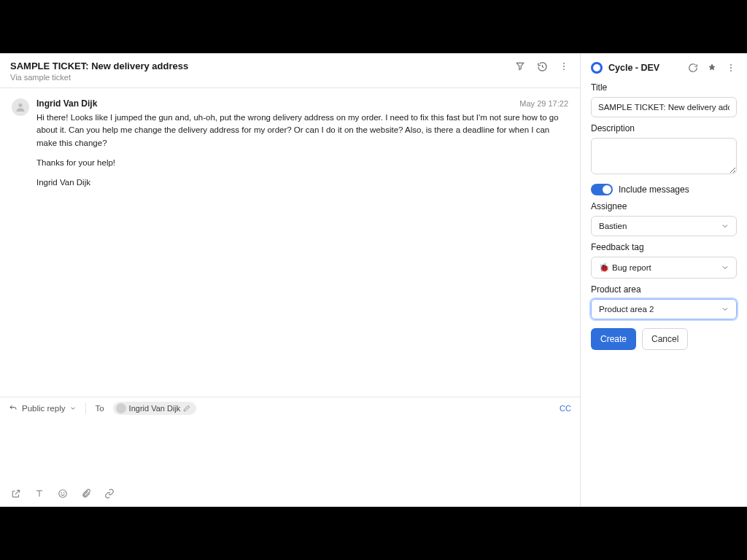 The width and height of the screenshot is (747, 560). What do you see at coordinates (299, 131) in the screenshot?
I see `message-paragraph: Hi there! Looks like I jumped the gun an…` at bounding box center [299, 131].